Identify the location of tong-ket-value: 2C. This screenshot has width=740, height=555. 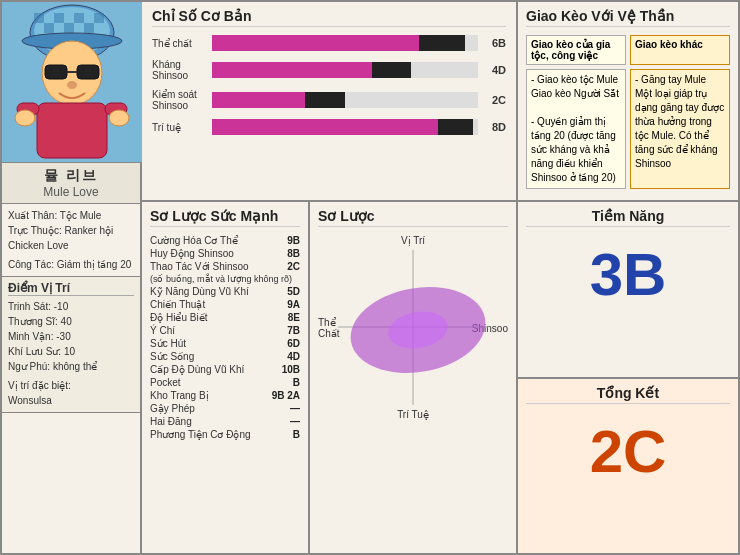
(628, 452).